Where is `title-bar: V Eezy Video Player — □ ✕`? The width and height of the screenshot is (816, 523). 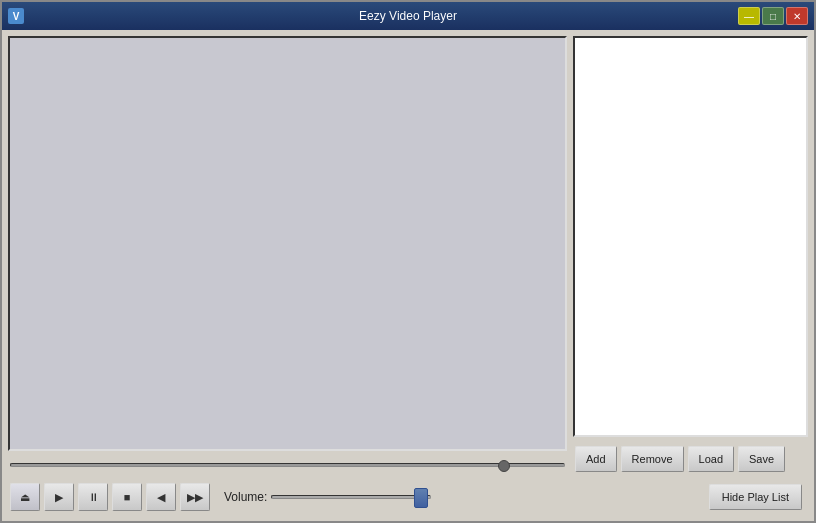 title-bar: V Eezy Video Player — □ ✕ is located at coordinates (408, 16).